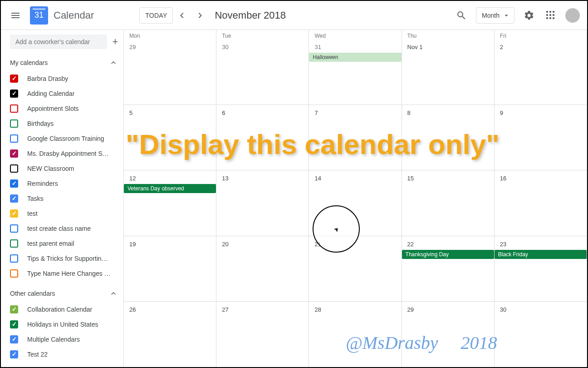  I want to click on calendar-list-item: test create class name, so click(67, 228).